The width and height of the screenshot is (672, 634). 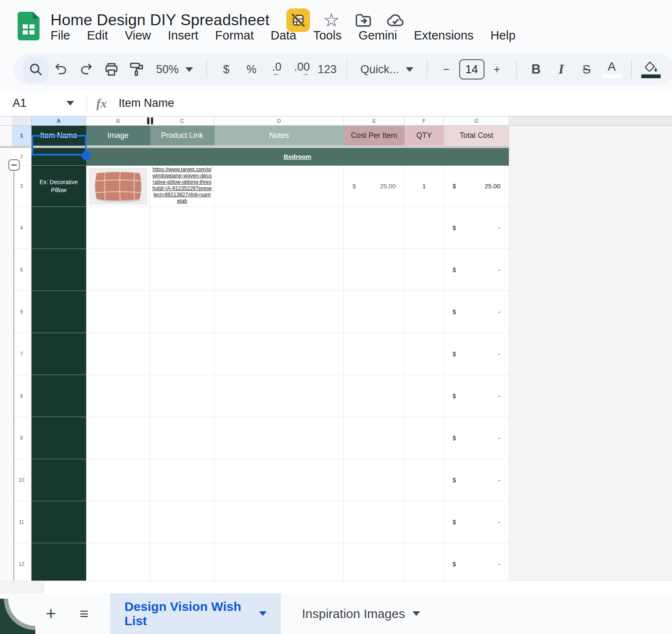 I want to click on cell-f7, so click(x=424, y=354).